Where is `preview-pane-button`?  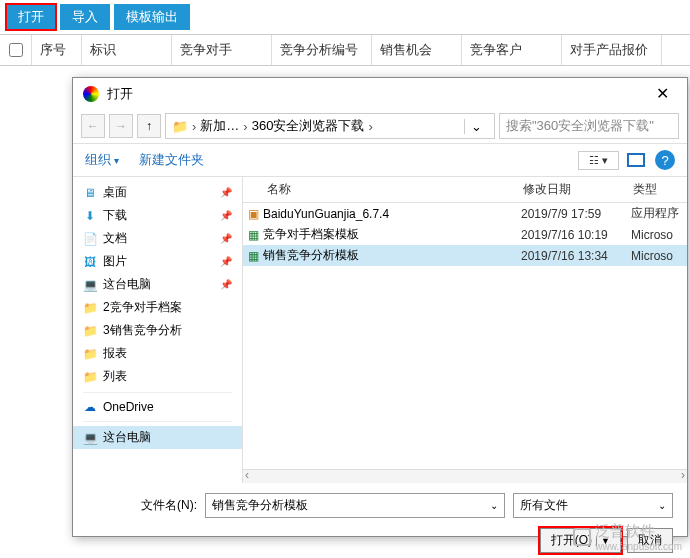 preview-pane-button is located at coordinates (636, 160).